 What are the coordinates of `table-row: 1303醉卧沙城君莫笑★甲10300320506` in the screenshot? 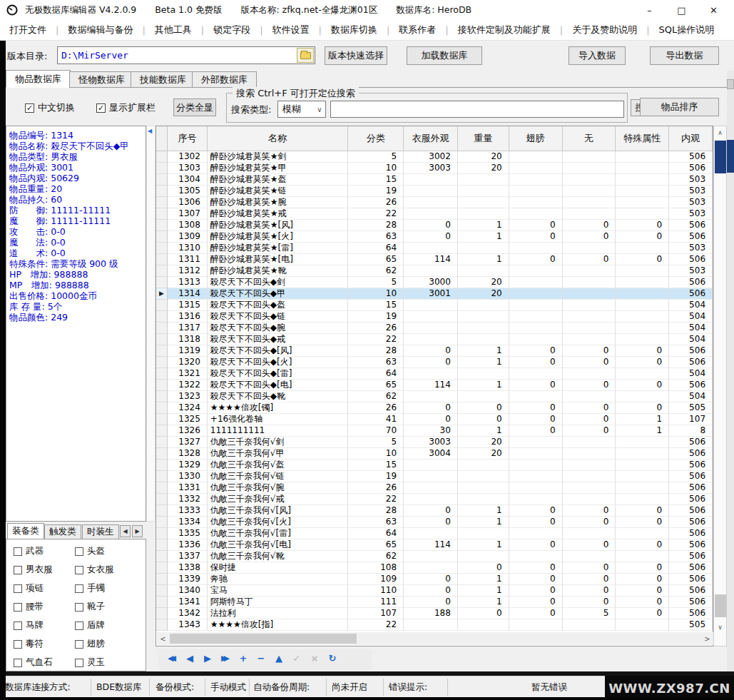 It's located at (434, 168).